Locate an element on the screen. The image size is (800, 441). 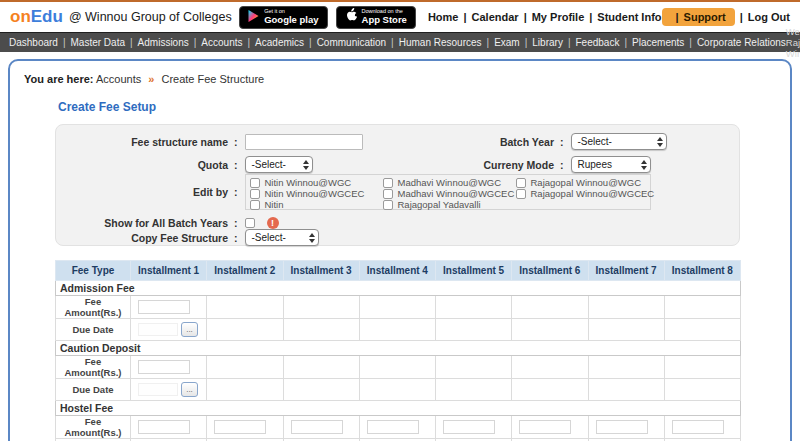
due-date-row: Due Date... is located at coordinates (398, 330).